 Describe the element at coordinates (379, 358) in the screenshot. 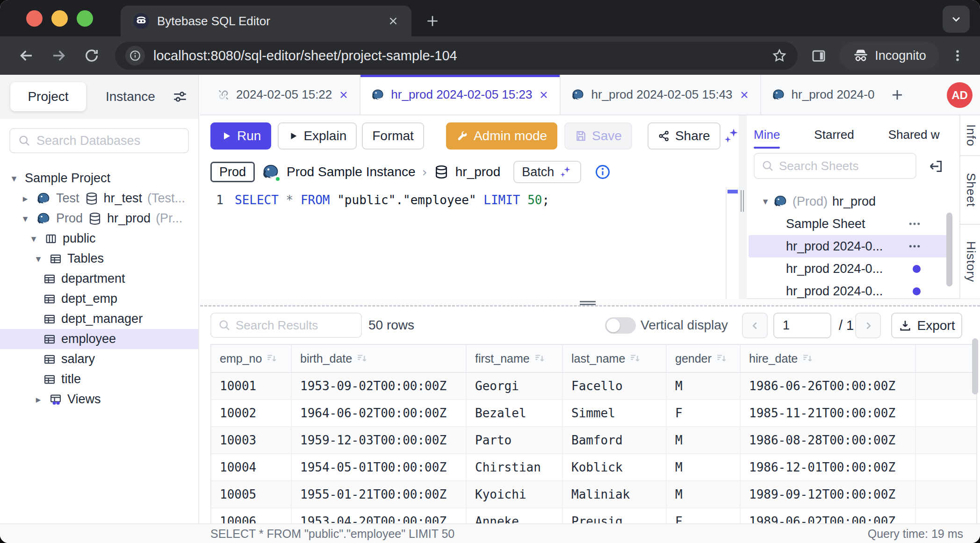

I see `column-header-birth-date: birth_date` at that location.